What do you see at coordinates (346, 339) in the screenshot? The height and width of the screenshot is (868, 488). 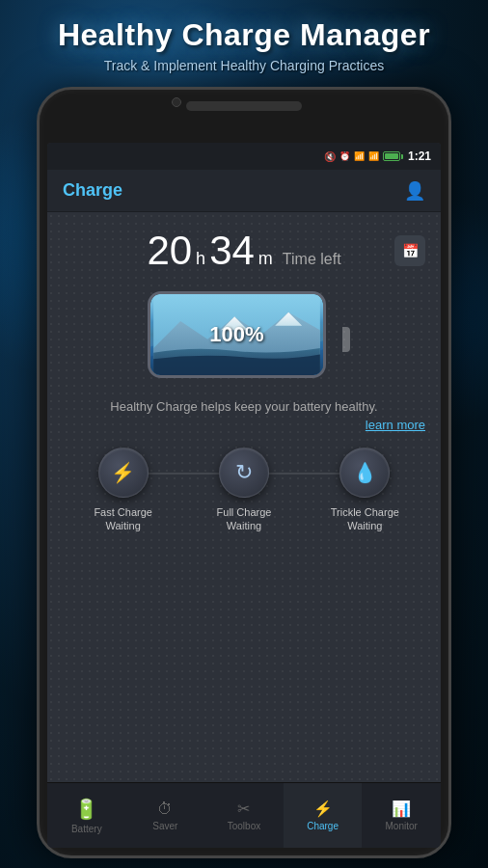 I see `battery-terminal` at bounding box center [346, 339].